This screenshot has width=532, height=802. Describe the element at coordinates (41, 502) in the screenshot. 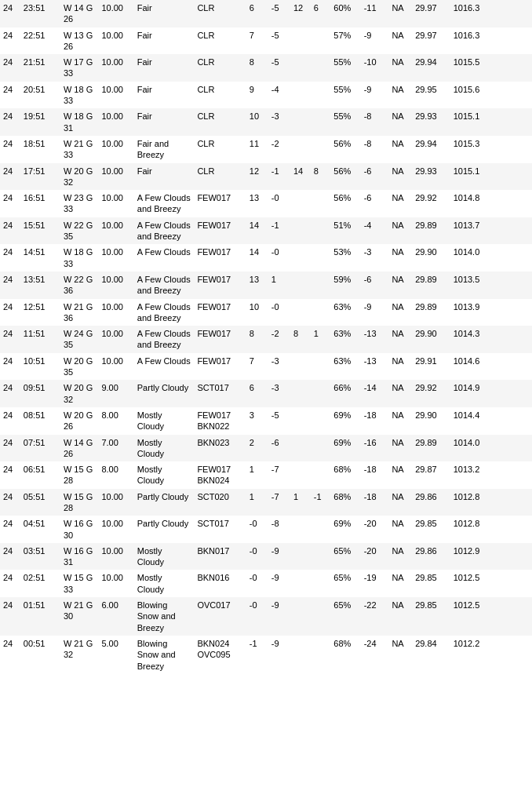

I see `table-cell: 05:51` at that location.